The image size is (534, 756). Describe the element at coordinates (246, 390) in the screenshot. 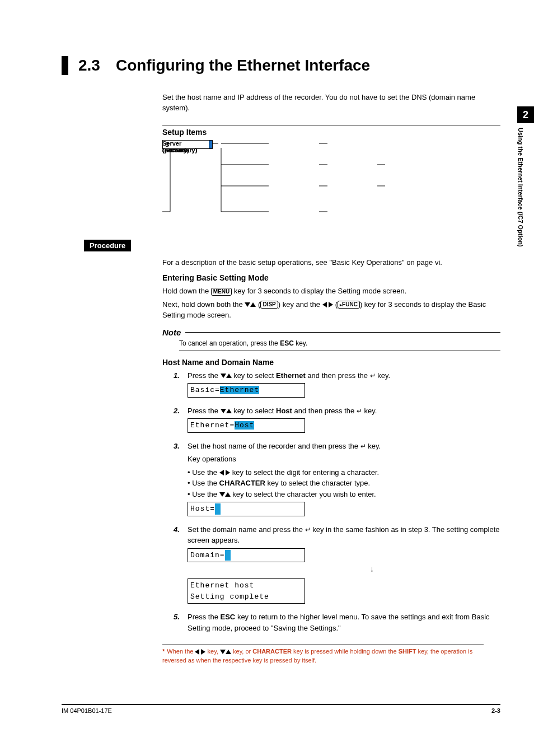

I see `lcd-basic-ethernet: Basic=Ethernet` at that location.